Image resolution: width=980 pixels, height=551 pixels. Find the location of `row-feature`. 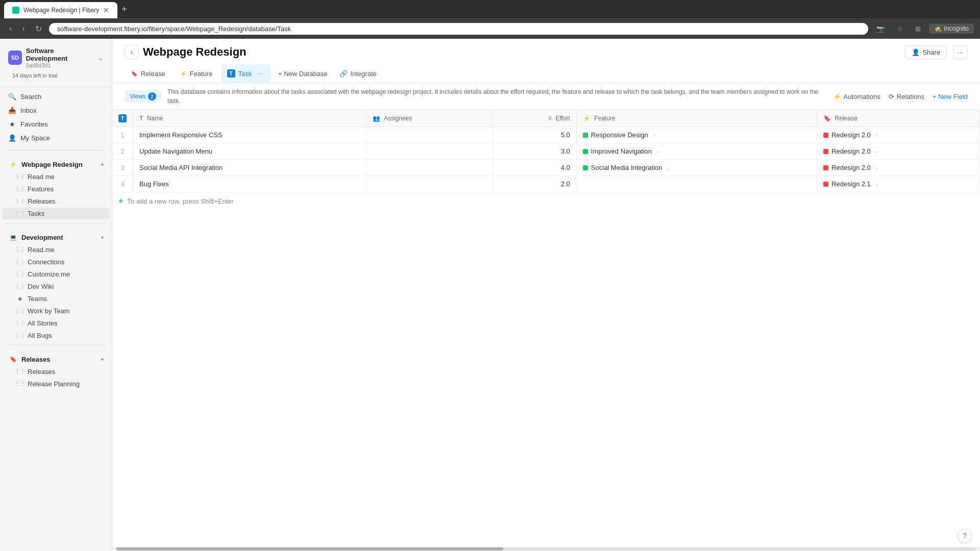

row-feature is located at coordinates (696, 184).